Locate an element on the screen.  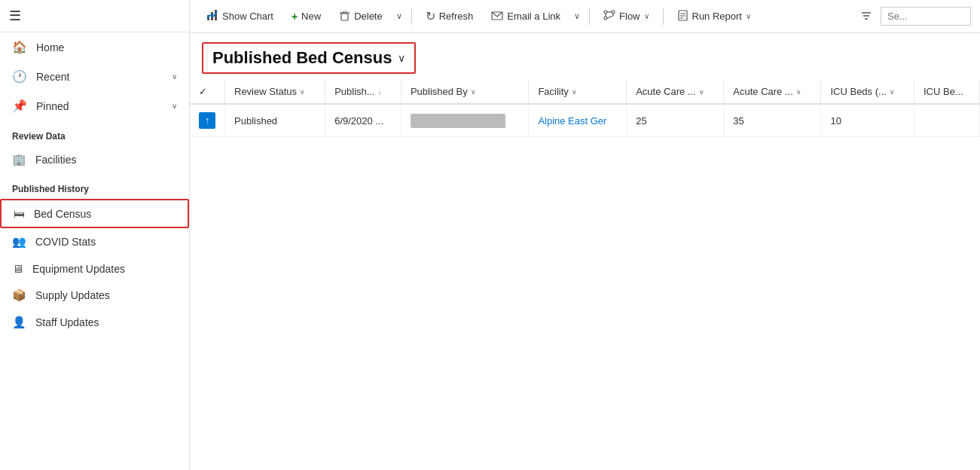
published-by-value: ████████████ is located at coordinates (458, 121).